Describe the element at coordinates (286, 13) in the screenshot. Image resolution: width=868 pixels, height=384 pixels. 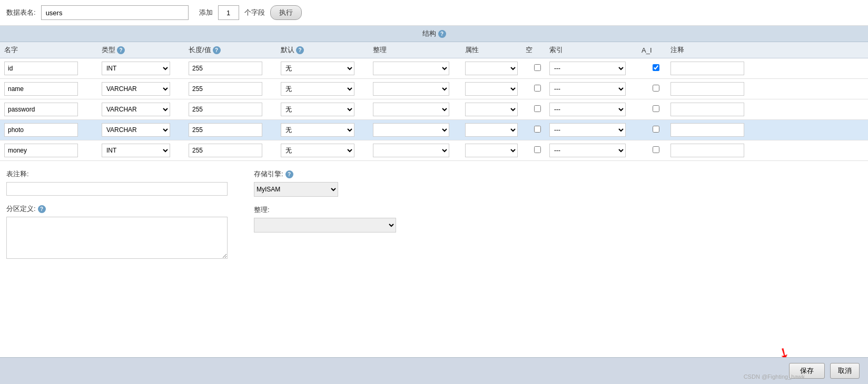
I see `exec-button: 执行` at that location.